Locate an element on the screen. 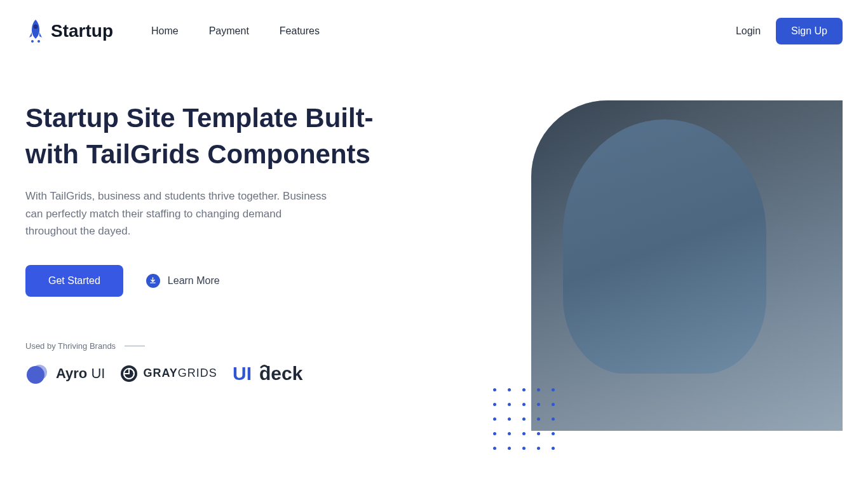 The width and height of the screenshot is (868, 488). dots-decoration is located at coordinates (524, 419).